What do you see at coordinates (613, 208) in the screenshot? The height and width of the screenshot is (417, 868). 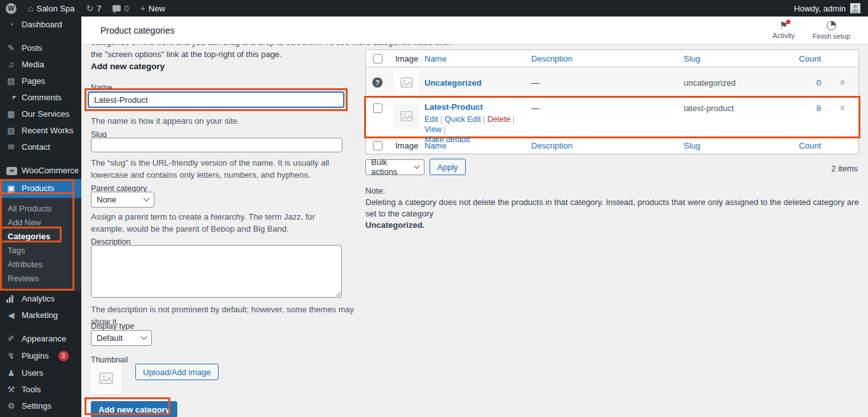 I see `note-text: Deleting a category does not delete the …` at bounding box center [613, 208].